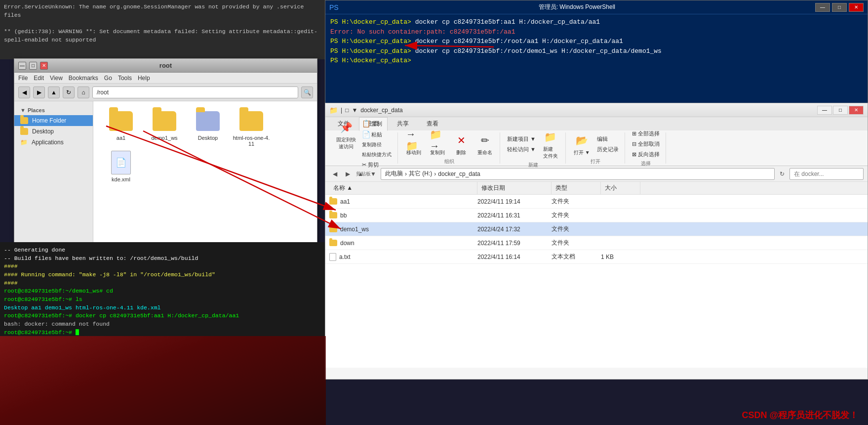 This screenshot has width=868, height=425. Describe the element at coordinates (53, 142) in the screenshot. I see `sidebar-item-applications: 📁 Applications` at that location.